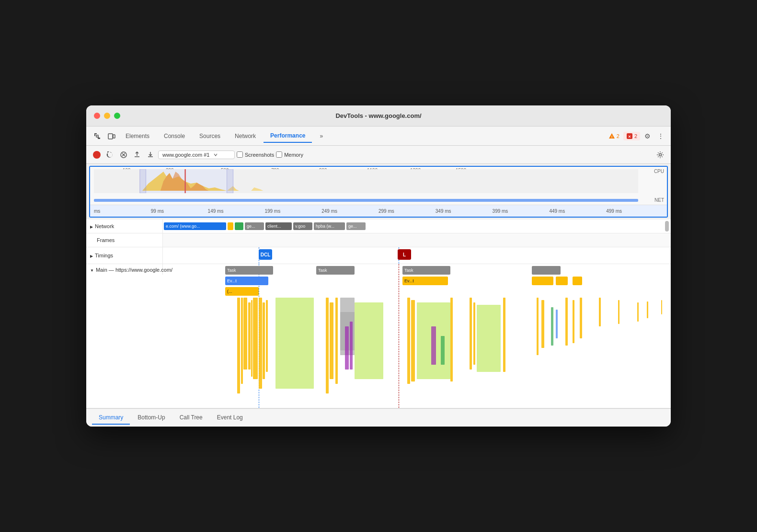  Describe the element at coordinates (138, 136) in the screenshot. I see `tab-elements: Elements` at that location.